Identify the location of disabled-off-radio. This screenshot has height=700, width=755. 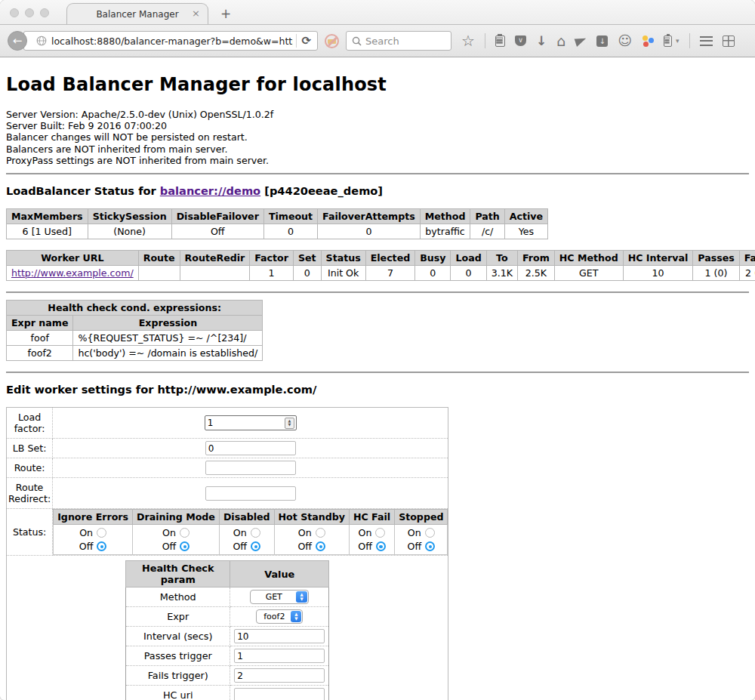
(255, 547).